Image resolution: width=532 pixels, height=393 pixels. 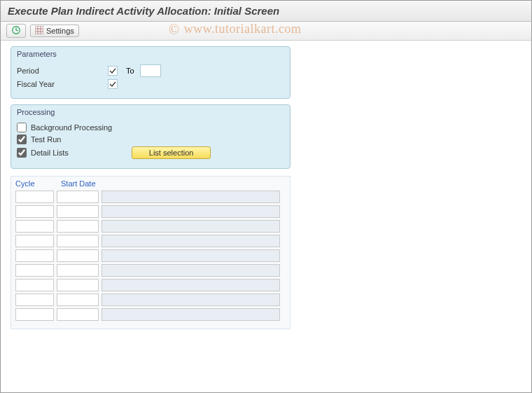 I want to click on to-label: To, so click(x=130, y=71).